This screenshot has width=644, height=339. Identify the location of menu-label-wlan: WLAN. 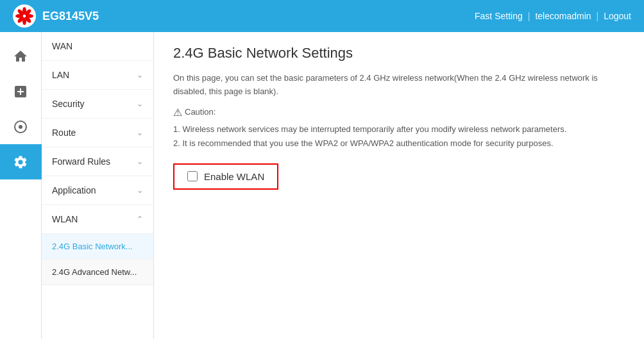
(65, 219).